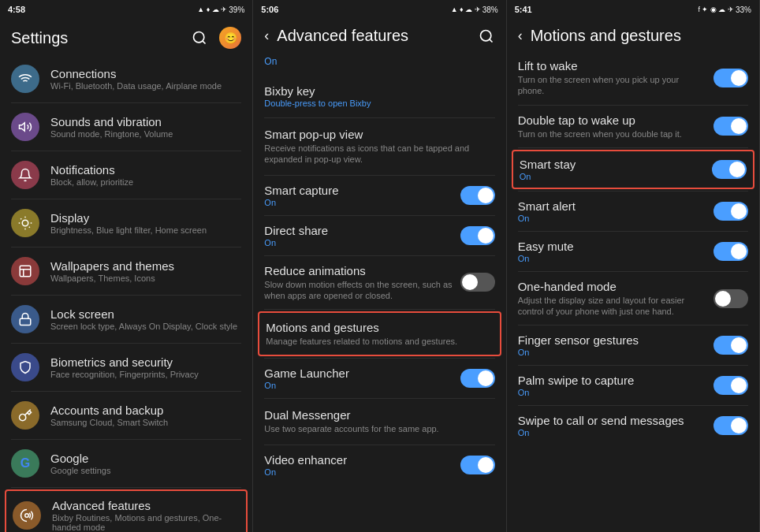  What do you see at coordinates (379, 465) in the screenshot?
I see `video-enhancer-row: Video enhancer On` at bounding box center [379, 465].